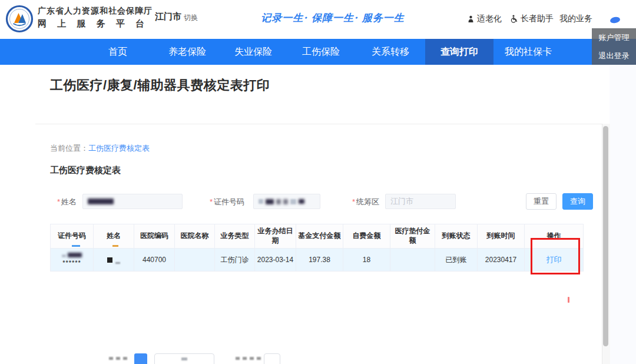 The height and width of the screenshot is (364, 636). Describe the element at coordinates (320, 260) in the screenshot. I see `cell-fund-pay: 197.38` at that location.